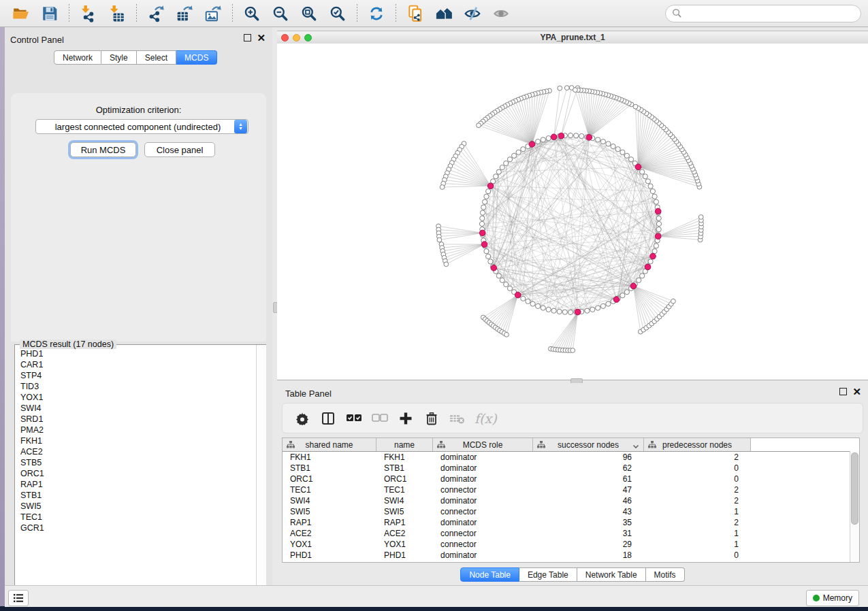 The image size is (868, 611). I want to click on zoom-fit-button, so click(309, 14).